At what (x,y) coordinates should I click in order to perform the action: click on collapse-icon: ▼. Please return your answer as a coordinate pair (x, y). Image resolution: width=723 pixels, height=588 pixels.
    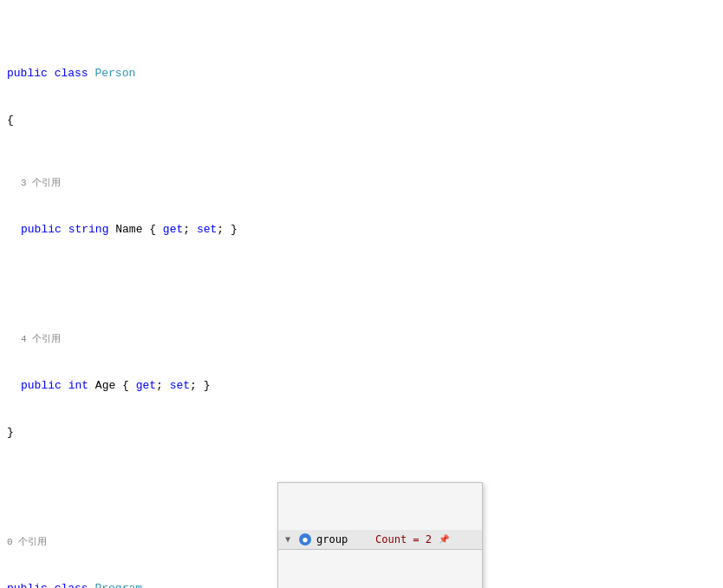
    Looking at the image, I should click on (288, 539).